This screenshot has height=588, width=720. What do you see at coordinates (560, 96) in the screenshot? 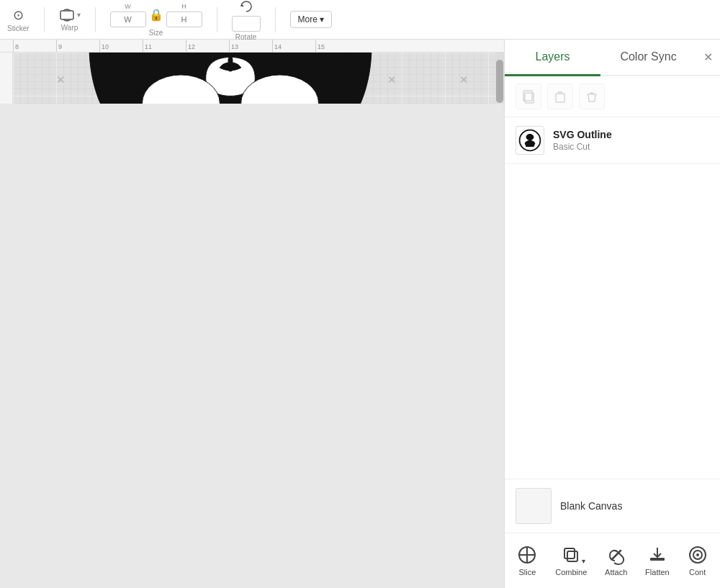
I see `paste-layer-button` at bounding box center [560, 96].